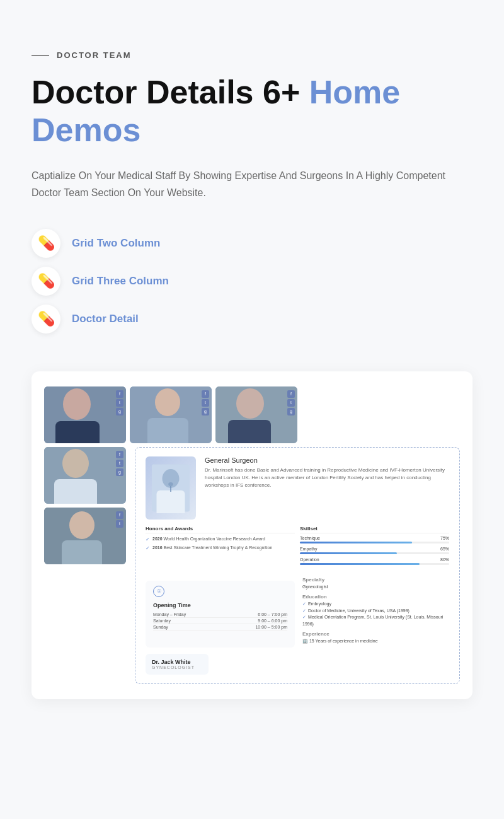 Image resolution: width=504 pixels, height=819 pixels. What do you see at coordinates (120, 463) in the screenshot?
I see `thumb-4-social: ftg` at bounding box center [120, 463].